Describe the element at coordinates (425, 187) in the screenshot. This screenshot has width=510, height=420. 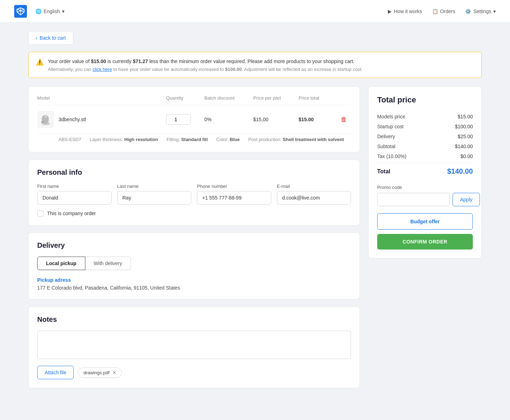
I see `promo-label: Promo code` at that location.